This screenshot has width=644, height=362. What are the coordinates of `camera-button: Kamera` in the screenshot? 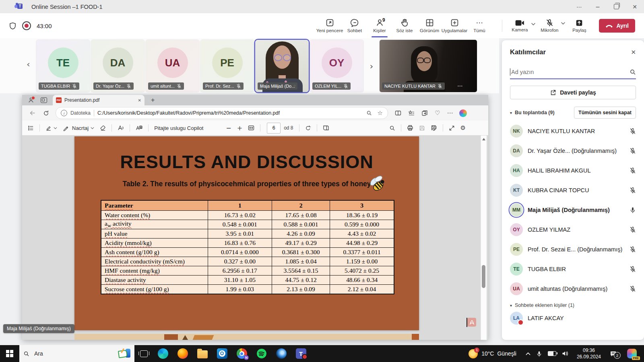 It's located at (520, 26).